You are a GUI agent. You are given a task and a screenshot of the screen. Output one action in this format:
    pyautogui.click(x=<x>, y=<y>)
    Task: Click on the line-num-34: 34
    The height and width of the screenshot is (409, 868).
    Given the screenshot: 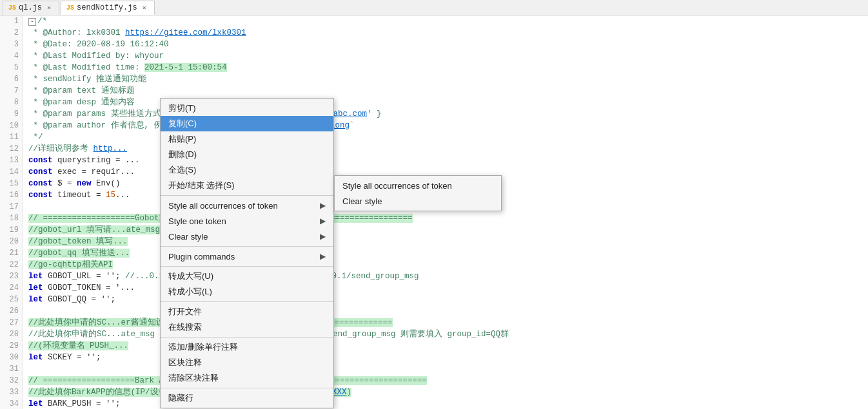 What is the action you would take?
    pyautogui.click(x=9, y=403)
    